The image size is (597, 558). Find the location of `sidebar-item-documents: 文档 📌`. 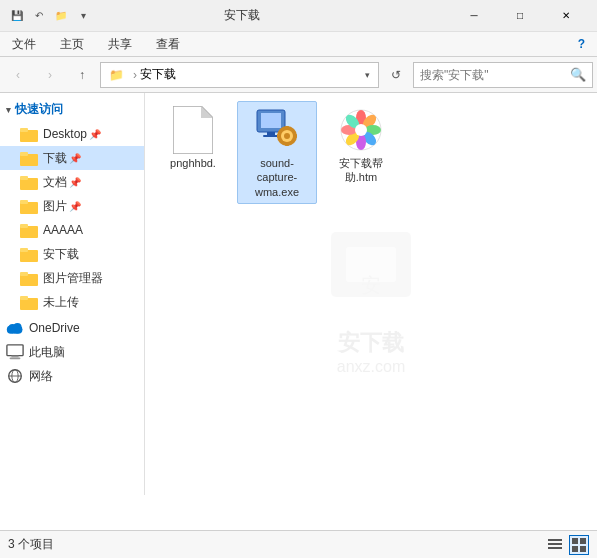

sidebar-item-documents: 文档 📌 is located at coordinates (72, 182).